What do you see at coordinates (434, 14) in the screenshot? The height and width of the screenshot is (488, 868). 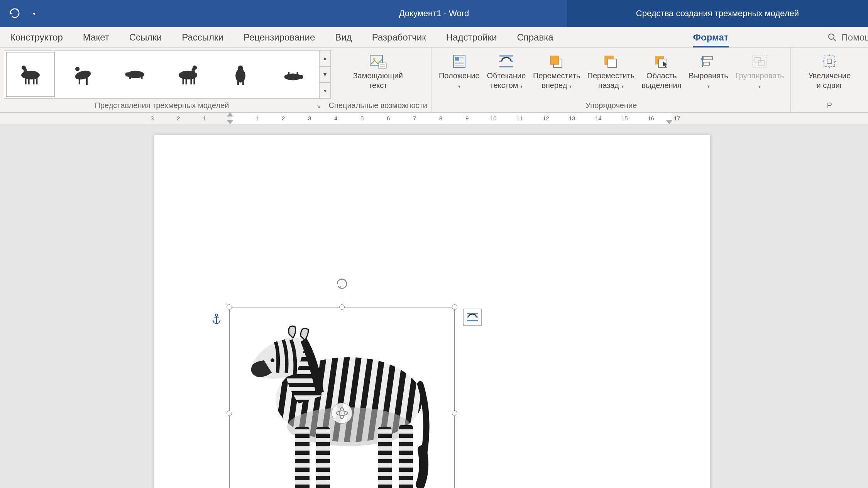 I see `title-bar: ▾ Документ1 - Word Средства создания тре…` at bounding box center [434, 14].